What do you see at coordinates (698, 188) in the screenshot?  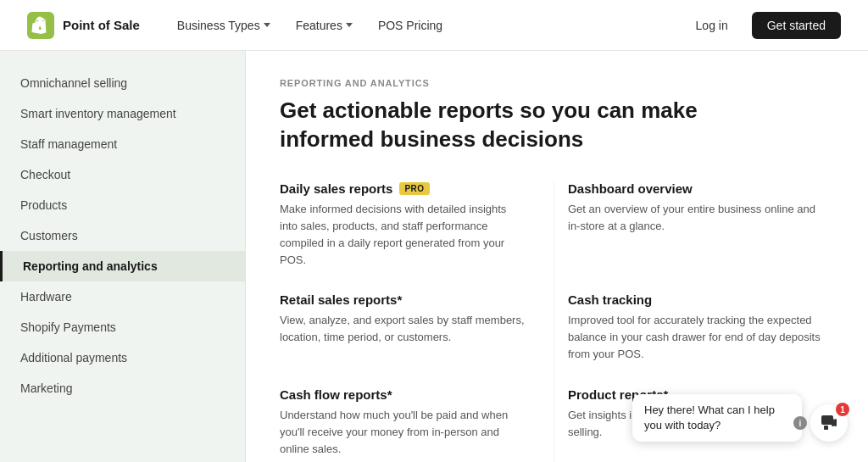 I see `report-title: Dashboard overview` at bounding box center [698, 188].